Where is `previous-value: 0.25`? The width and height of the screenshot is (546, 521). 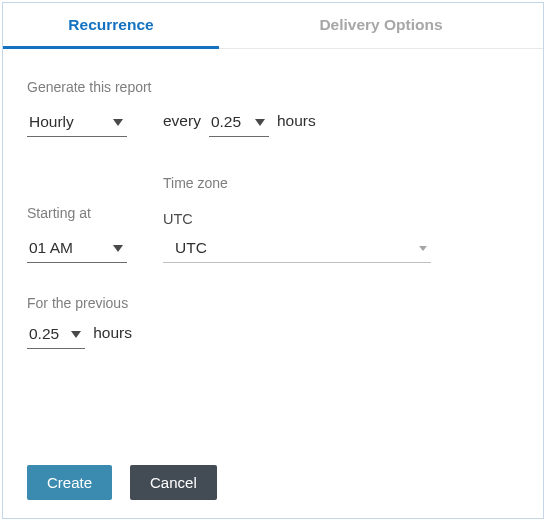
previous-value: 0.25 is located at coordinates (44, 334).